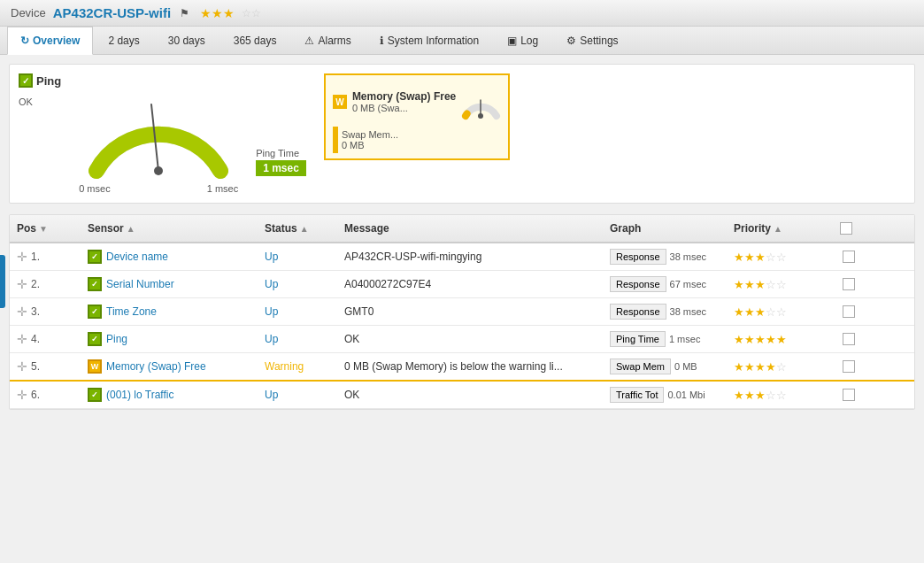  What do you see at coordinates (218, 13) in the screenshot?
I see `stars-filled: ★★★` at bounding box center [218, 13].